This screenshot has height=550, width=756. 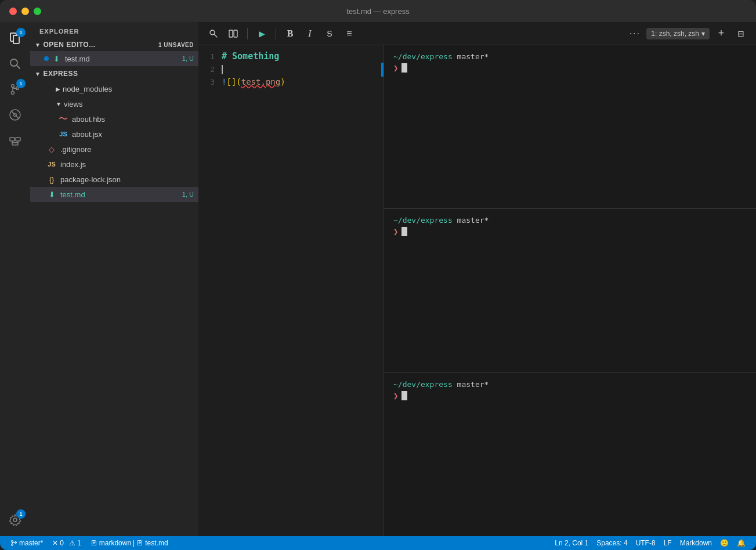 I want to click on sidebar-item-source-control: 1, so click(x=15, y=89).